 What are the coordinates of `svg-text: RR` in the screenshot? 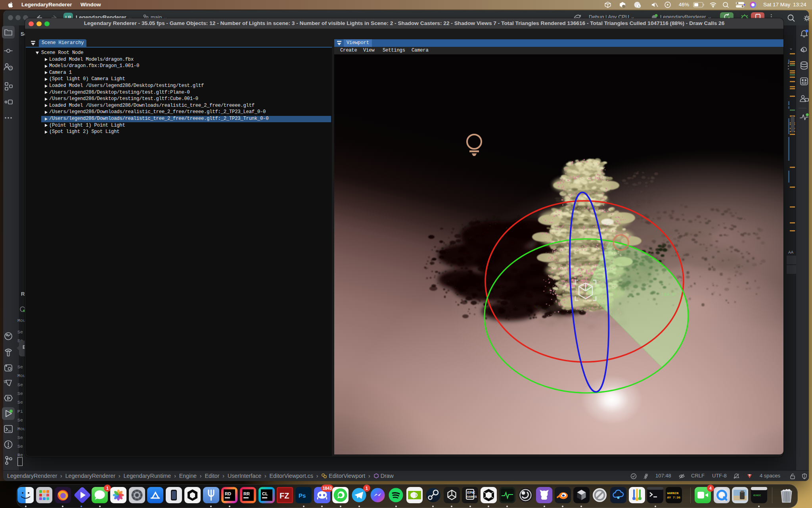 It's located at (247, 494).